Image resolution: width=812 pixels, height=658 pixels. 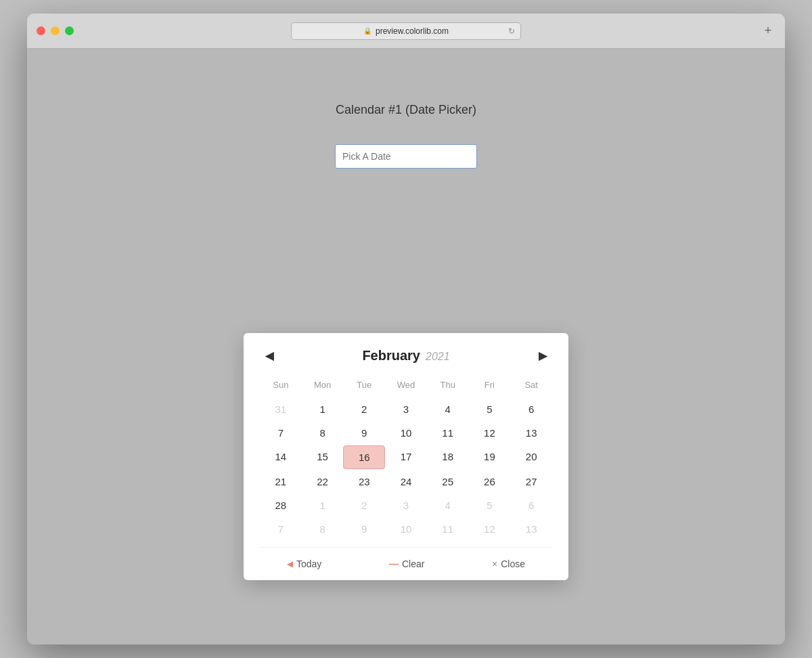 What do you see at coordinates (448, 458) in the screenshot?
I see `calendar-day: 18` at bounding box center [448, 458].